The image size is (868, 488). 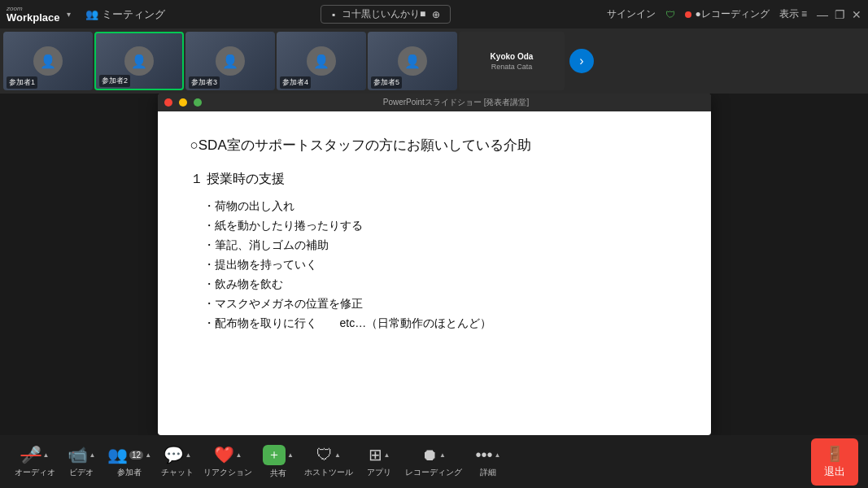 I want to click on exit-button: 🚪 退出, so click(x=835, y=462).